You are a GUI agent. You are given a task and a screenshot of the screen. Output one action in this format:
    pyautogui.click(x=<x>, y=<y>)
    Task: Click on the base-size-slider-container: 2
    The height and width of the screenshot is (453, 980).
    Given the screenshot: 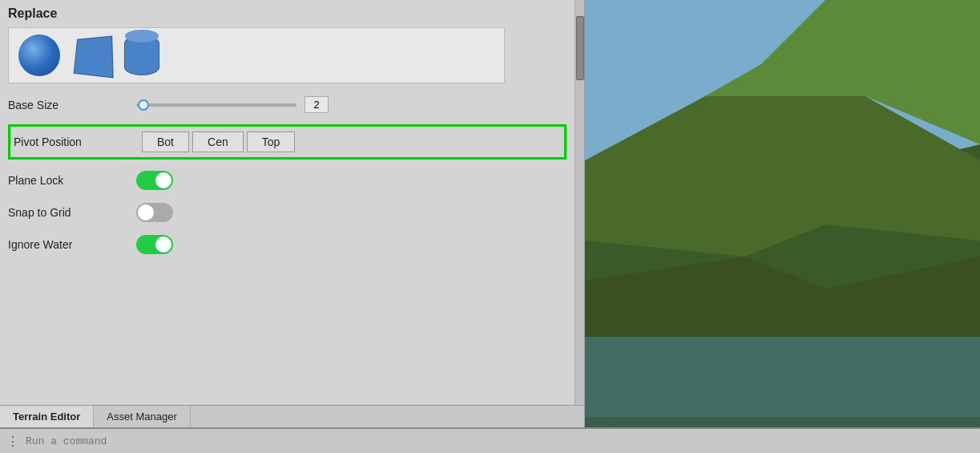 What is the action you would take?
    pyautogui.click(x=351, y=104)
    